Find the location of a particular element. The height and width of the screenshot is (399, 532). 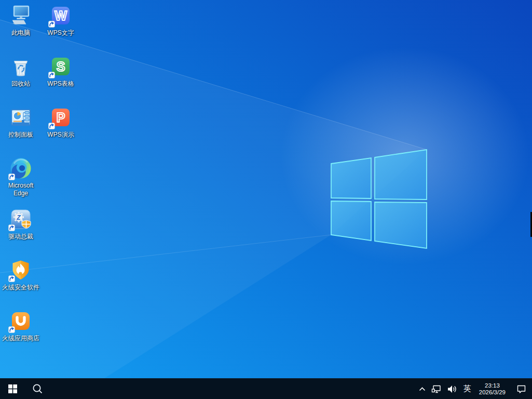

search-button is located at coordinates (37, 389).